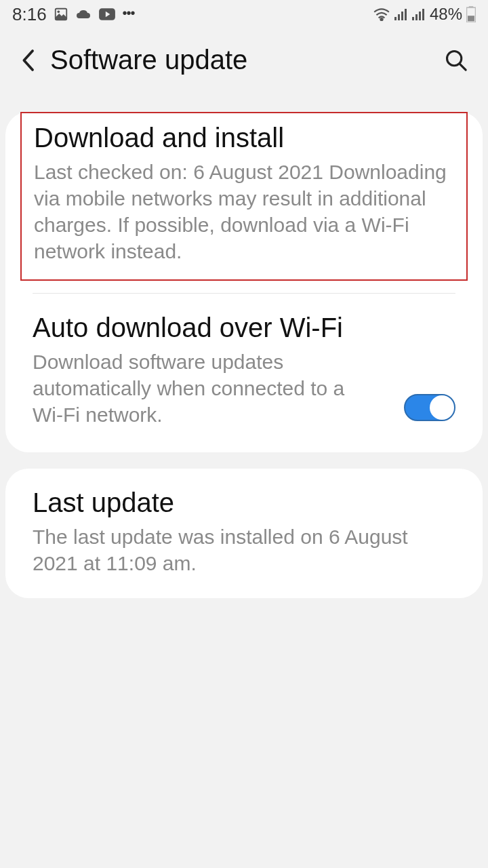  What do you see at coordinates (29, 60) in the screenshot?
I see `back-button` at bounding box center [29, 60].